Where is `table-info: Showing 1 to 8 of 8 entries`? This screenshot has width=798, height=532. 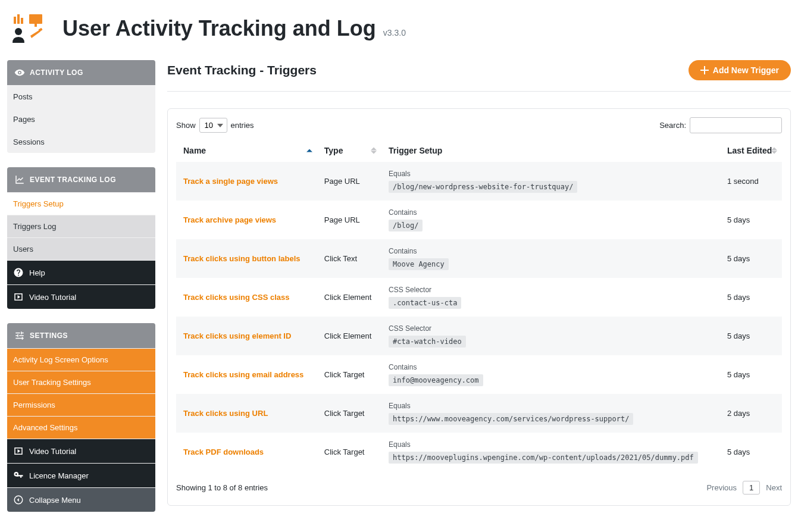 table-info: Showing 1 to 8 of 8 entries is located at coordinates (222, 488).